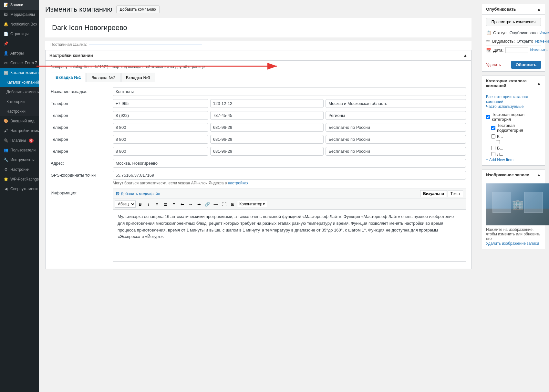 The image size is (549, 392). What do you see at coordinates (517, 204) in the screenshot?
I see `post-image: 🏢` at bounding box center [517, 204].